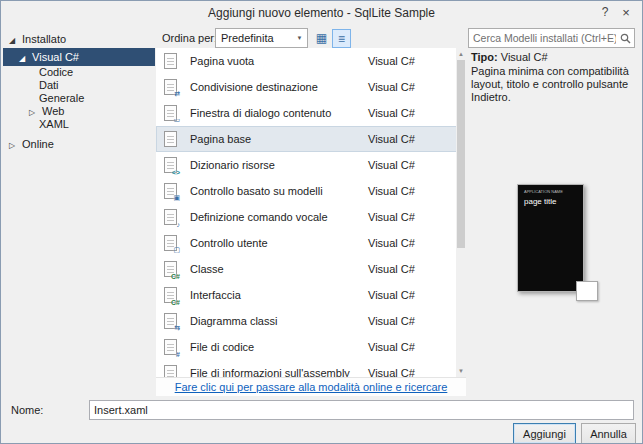  I want to click on class-diagram-icon: ⇆, so click(170, 321).